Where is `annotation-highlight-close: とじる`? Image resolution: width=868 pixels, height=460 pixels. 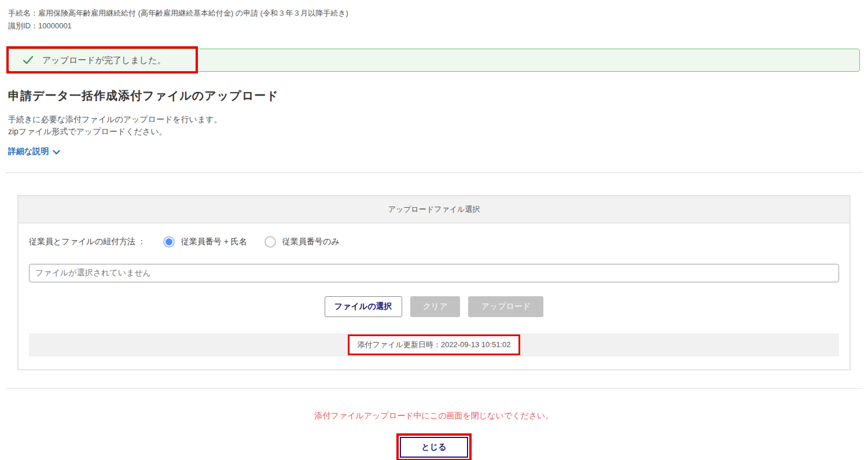 annotation-highlight-close: とじる is located at coordinates (434, 447).